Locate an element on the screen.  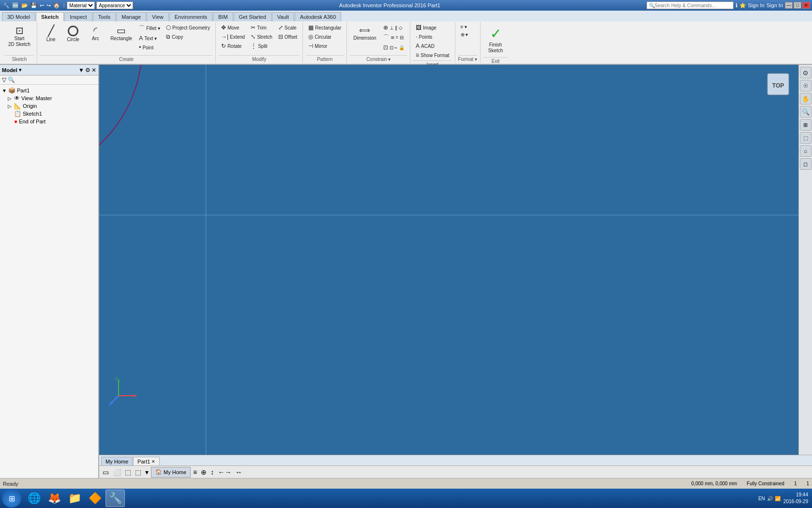
save-btn: 💾 is located at coordinates (34, 6).